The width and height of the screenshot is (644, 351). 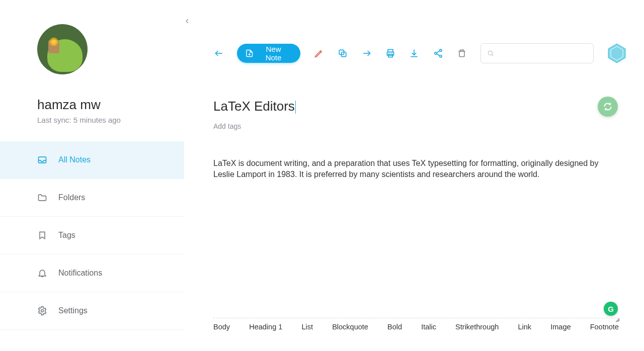 I want to click on format-body: Body, so click(x=221, y=327).